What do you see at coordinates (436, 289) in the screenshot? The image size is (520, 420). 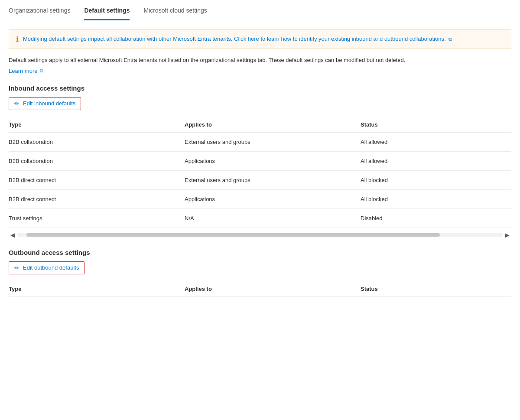 I see `outbound-col-status-header: Status` at bounding box center [436, 289].